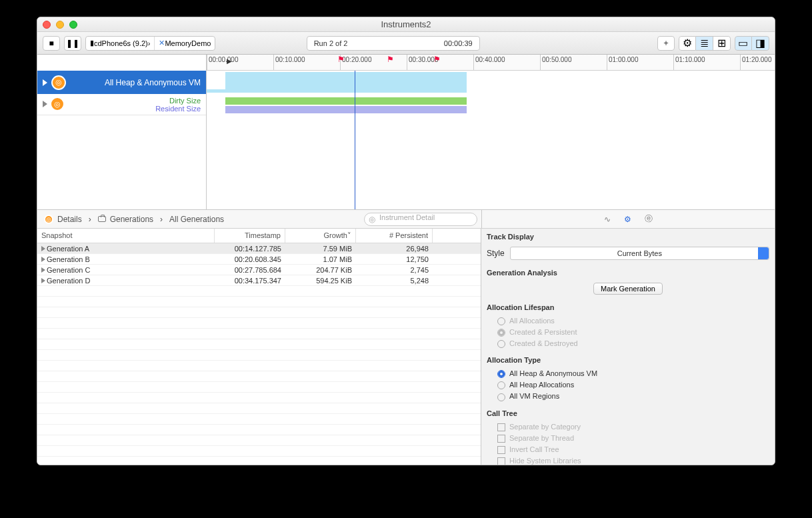  What do you see at coordinates (649, 219) in the screenshot?
I see `extended-detail-icon: ⓔ` at bounding box center [649, 219].